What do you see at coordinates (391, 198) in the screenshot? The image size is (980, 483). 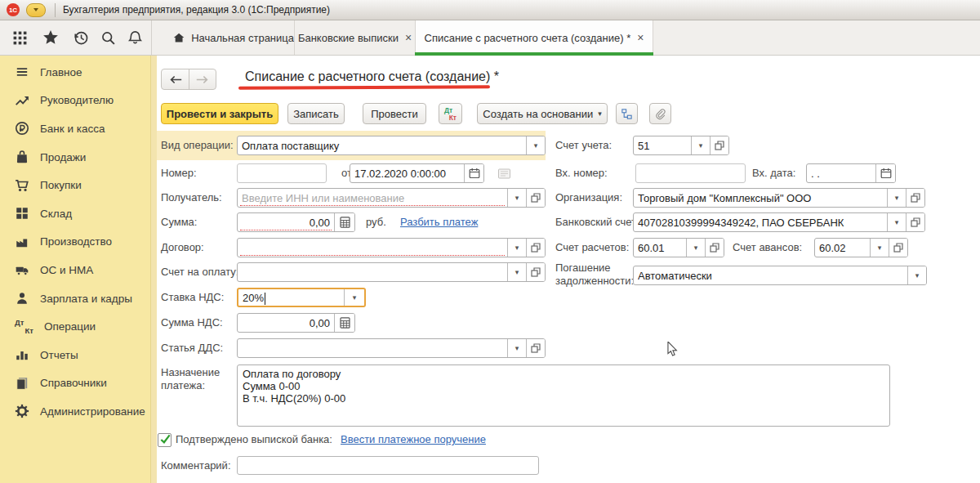 I see `payee-field: ▾` at bounding box center [391, 198].